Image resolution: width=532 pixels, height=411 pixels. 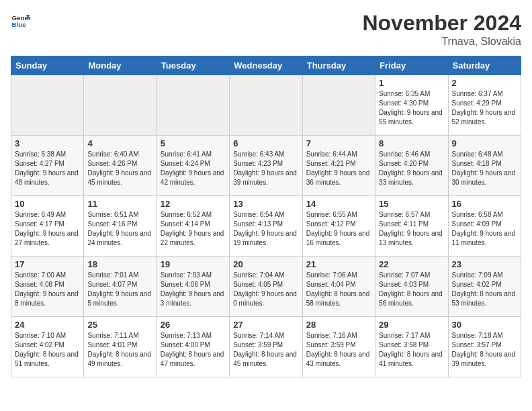 I want to click on day-info: Sunrise: 6:38 AMSunset: 4:27 PMDaylight:…, so click(x=47, y=169).